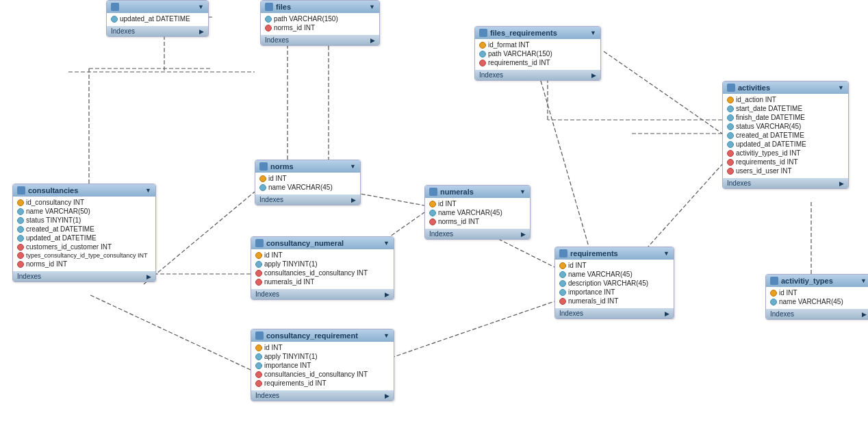 The image size is (868, 426). What do you see at coordinates (316, 273) in the screenshot?
I see `field-text: consultancies_id_consultancy INT` at bounding box center [316, 273].